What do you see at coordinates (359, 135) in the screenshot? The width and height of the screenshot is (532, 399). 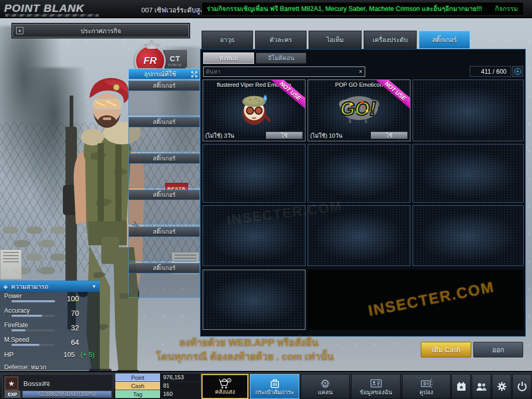 I see `card-footer: (ไม่ใช้) 10วัน ใช้` at bounding box center [359, 135].